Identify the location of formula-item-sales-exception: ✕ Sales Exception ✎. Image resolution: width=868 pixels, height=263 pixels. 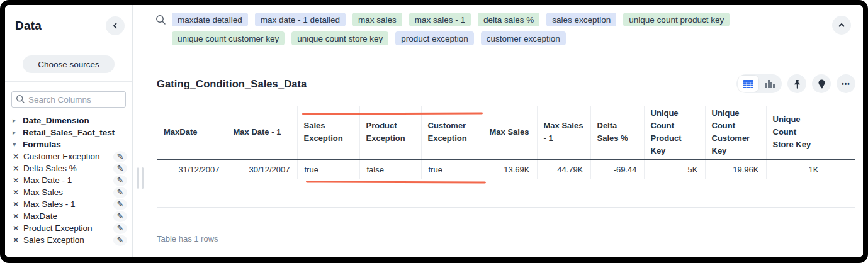
(70, 240).